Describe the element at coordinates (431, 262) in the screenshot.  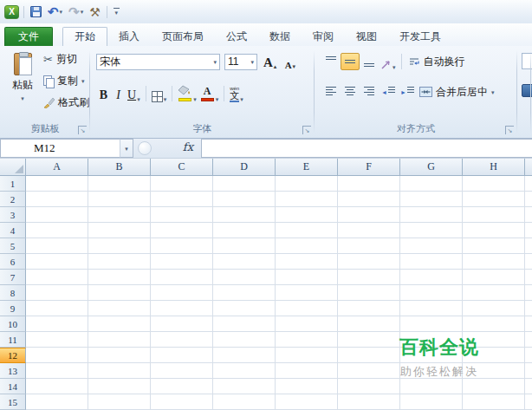
I see `cell-G6` at that location.